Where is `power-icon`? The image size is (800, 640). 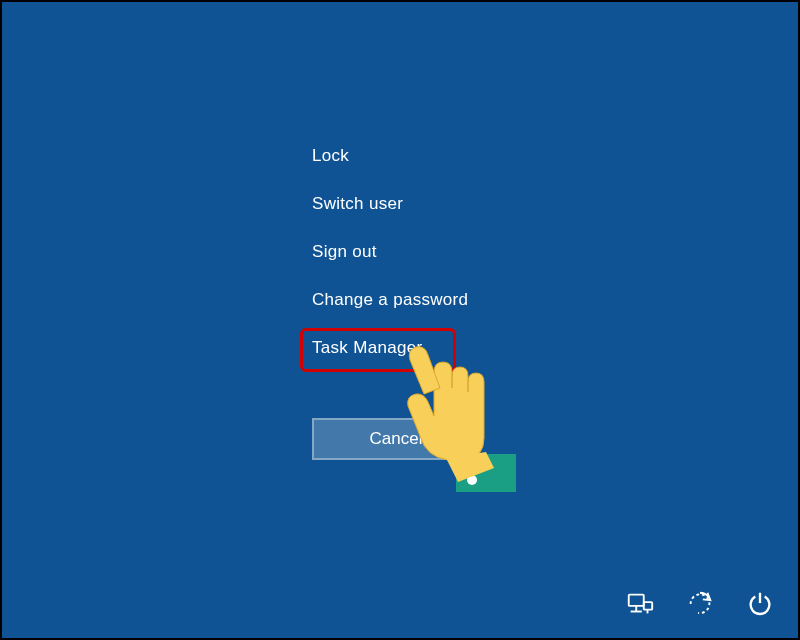 power-icon is located at coordinates (760, 604).